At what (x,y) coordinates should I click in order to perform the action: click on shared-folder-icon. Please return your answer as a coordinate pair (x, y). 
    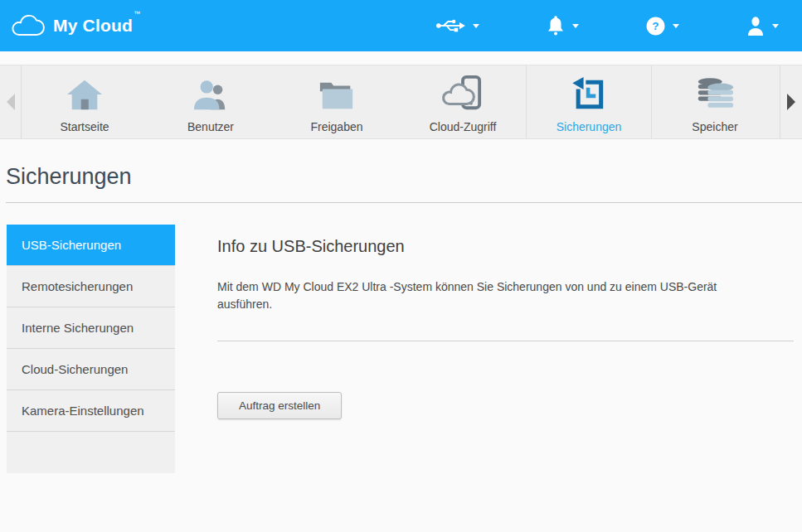
    Looking at the image, I should click on (337, 94).